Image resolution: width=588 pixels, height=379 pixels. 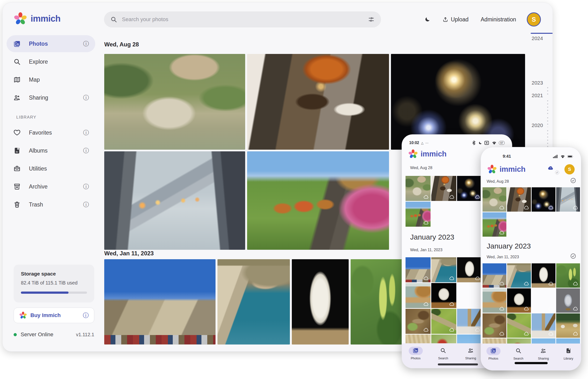 I want to click on upload-label: Upload, so click(x=460, y=20).